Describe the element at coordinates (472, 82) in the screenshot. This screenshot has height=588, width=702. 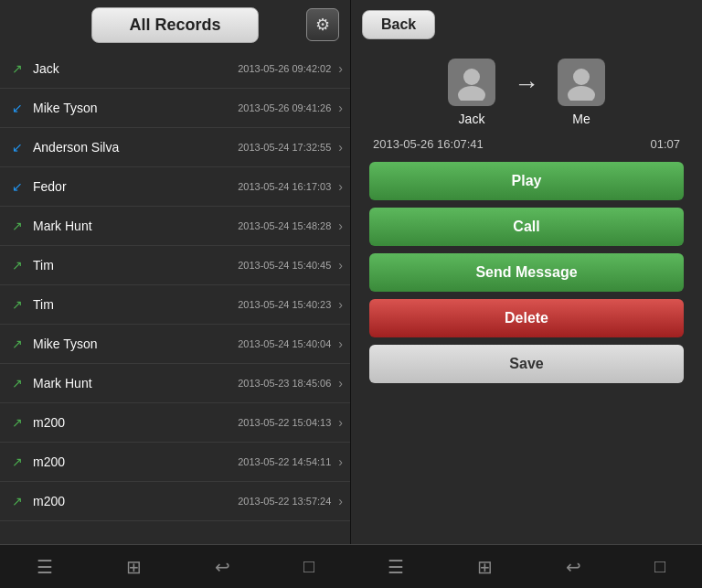
I see `caller-from-avatar` at that location.